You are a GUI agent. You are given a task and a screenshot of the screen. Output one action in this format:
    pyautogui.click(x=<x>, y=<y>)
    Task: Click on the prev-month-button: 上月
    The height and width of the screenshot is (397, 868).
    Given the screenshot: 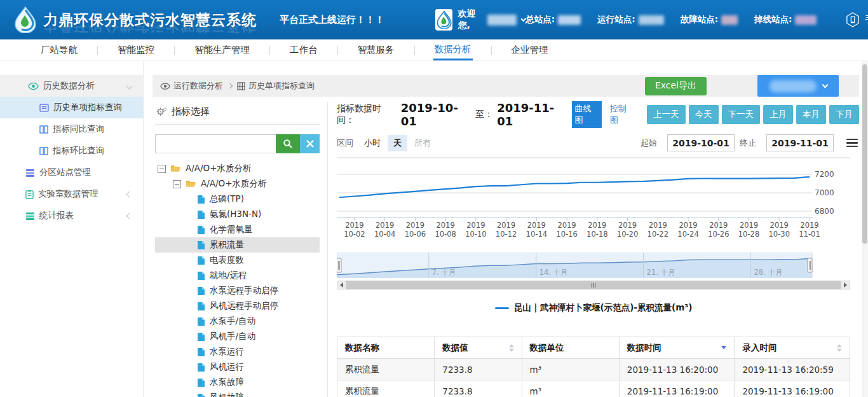 What is the action you would take?
    pyautogui.click(x=778, y=115)
    